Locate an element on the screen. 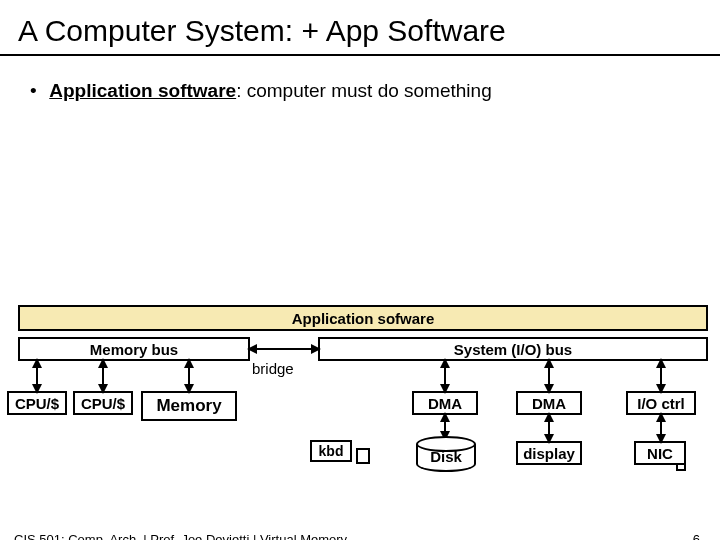 This screenshot has height=540, width=720. slide-title: A Computer System: + App Software is located at coordinates (360, 28).